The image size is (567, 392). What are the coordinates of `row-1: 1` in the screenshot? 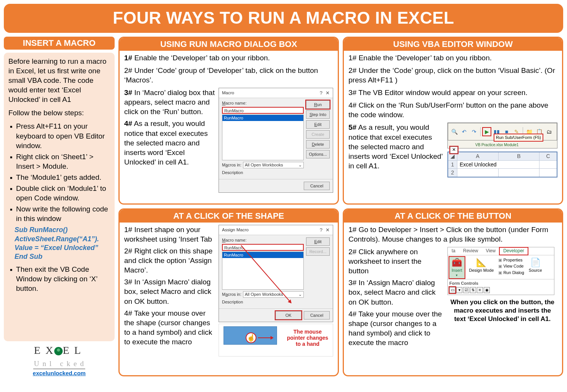 It's located at (452, 164).